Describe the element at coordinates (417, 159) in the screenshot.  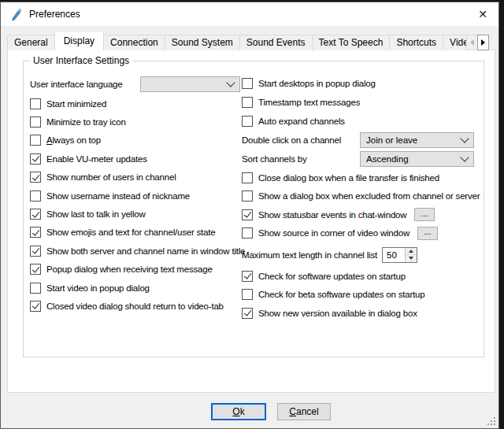
I see `sort-channels-select: Ascending` at that location.